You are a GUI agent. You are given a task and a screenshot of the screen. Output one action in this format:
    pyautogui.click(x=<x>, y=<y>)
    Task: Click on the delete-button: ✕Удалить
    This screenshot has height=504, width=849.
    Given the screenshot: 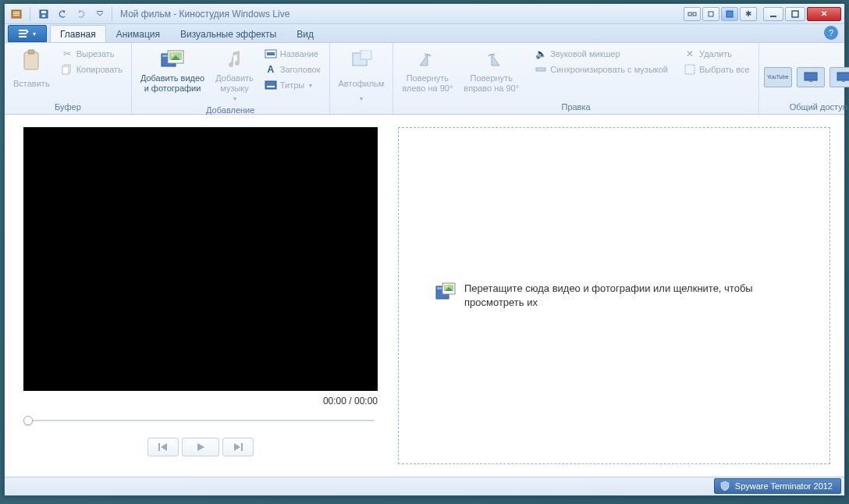 What is the action you would take?
    pyautogui.click(x=716, y=54)
    